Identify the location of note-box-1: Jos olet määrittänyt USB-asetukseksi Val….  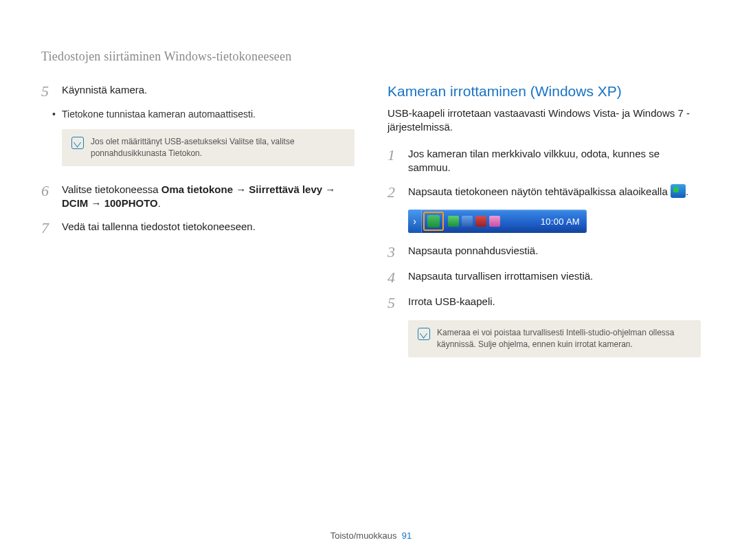
(208, 148).